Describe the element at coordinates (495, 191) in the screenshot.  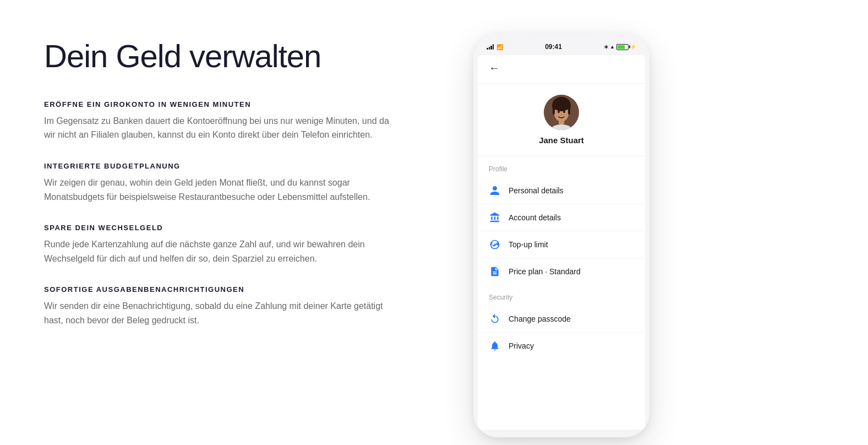
I see `person-icon` at that location.